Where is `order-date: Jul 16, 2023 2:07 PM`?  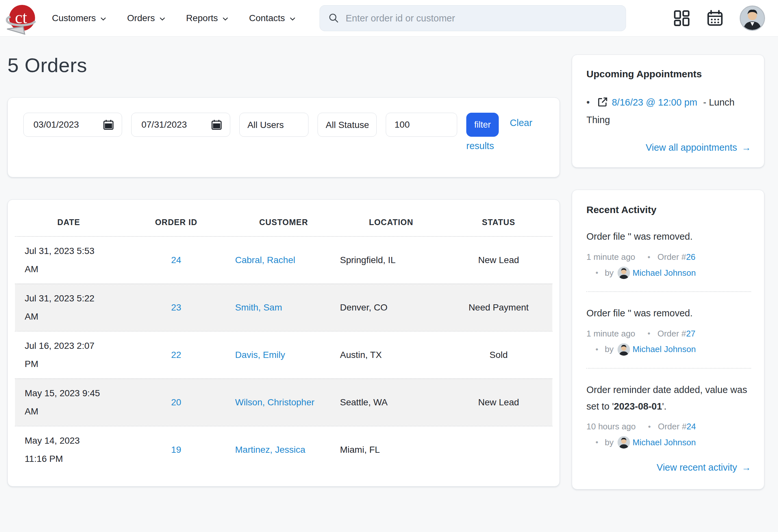 order-date: Jul 16, 2023 2:07 PM is located at coordinates (69, 355).